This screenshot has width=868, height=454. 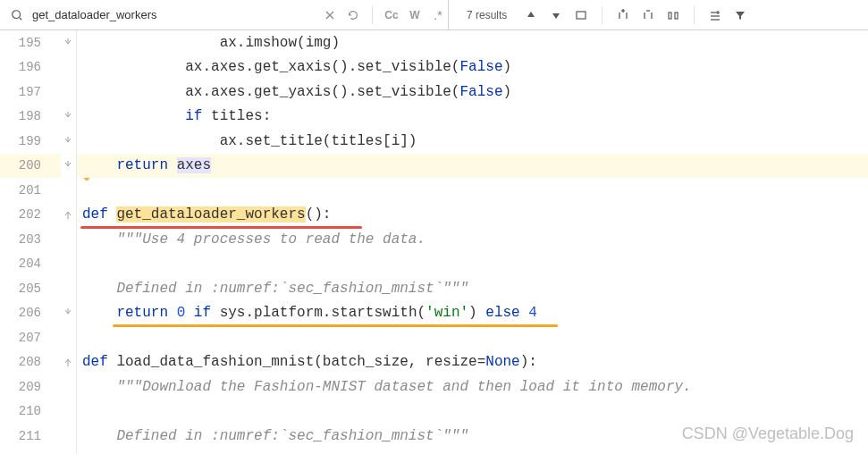 What do you see at coordinates (30, 240) in the screenshot?
I see `line-number: 203` at bounding box center [30, 240].